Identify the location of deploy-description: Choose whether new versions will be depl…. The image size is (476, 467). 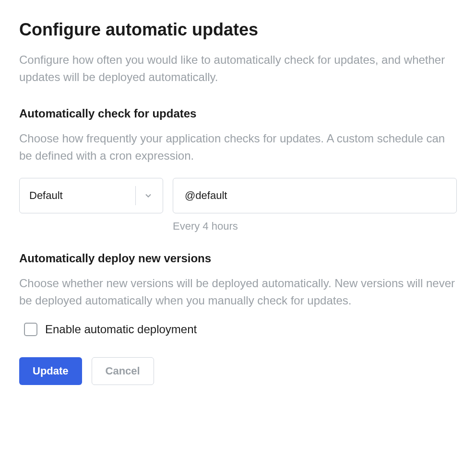
(238, 292).